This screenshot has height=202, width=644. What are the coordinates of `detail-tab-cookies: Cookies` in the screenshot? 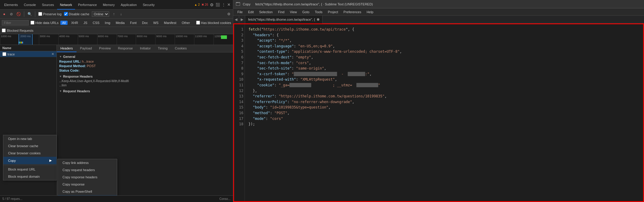 It's located at (181, 49).